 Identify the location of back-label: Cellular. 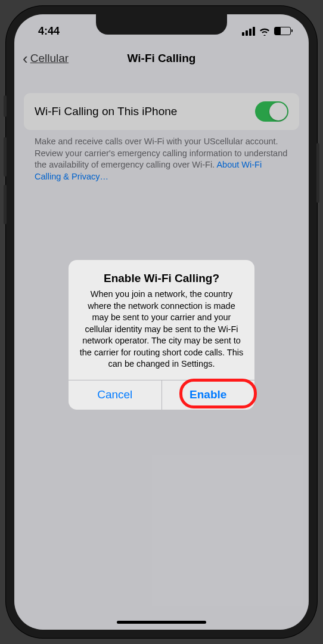
(49, 58).